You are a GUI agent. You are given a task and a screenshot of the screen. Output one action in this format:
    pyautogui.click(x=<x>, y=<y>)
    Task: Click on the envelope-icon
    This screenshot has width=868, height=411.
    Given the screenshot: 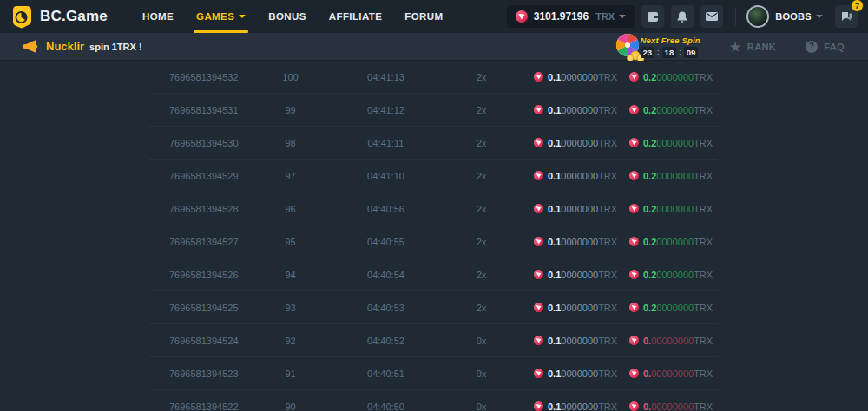 What is the action you would take?
    pyautogui.click(x=712, y=16)
    